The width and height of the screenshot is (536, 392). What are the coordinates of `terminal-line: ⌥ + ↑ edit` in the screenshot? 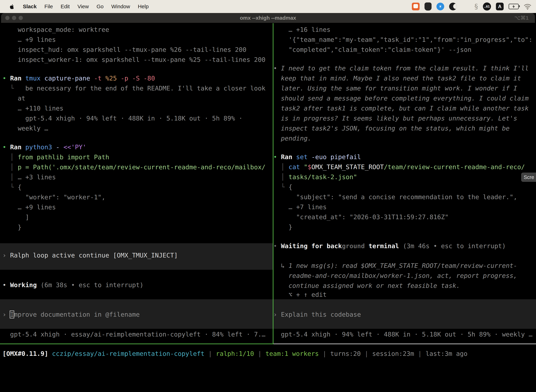 It's located at (300, 295).